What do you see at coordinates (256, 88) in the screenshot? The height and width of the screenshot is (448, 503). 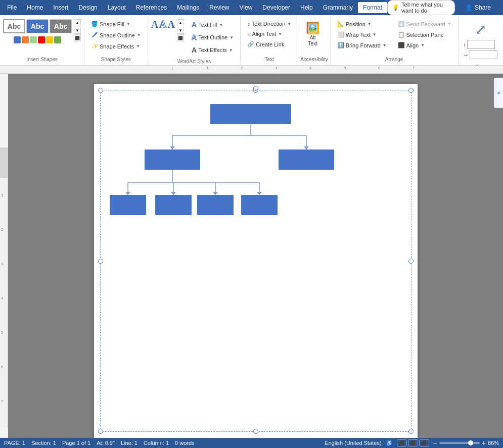 I see `rotation-handle` at bounding box center [256, 88].